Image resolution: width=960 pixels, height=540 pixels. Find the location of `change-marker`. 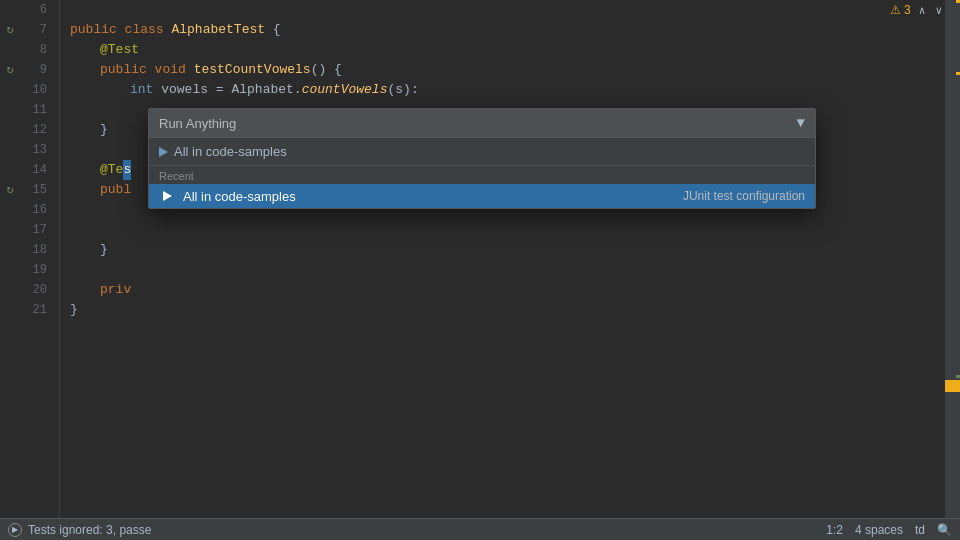

change-marker is located at coordinates (958, 376).